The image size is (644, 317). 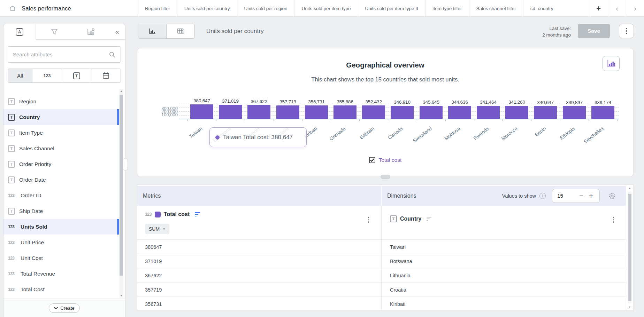 I want to click on attribute-item-order-priority: TOrder Priority, so click(x=61, y=164).